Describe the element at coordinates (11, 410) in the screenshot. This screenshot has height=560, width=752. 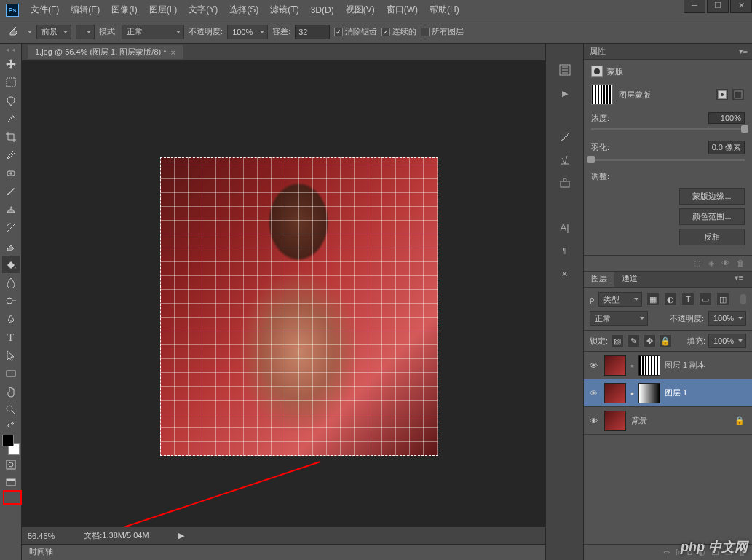
I see `zoom-tool` at that location.